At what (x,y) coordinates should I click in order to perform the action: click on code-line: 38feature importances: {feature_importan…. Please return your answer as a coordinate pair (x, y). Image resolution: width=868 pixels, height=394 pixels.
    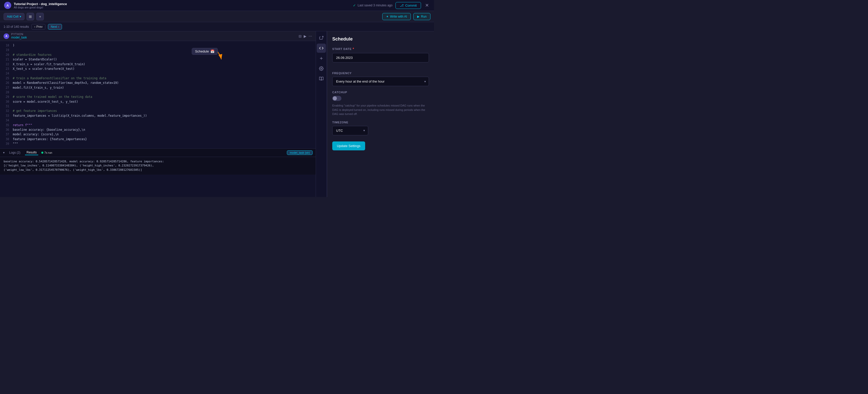
    Looking at the image, I should click on (158, 139).